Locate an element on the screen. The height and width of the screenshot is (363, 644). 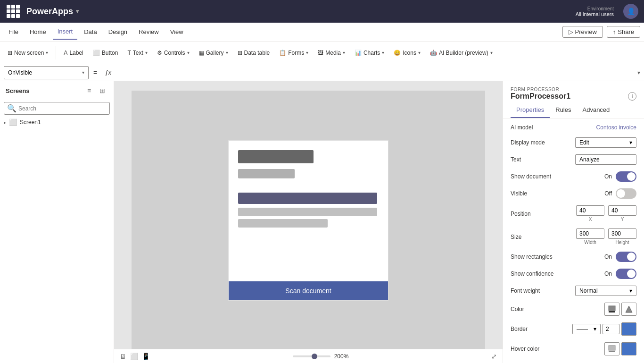
waffle-button is located at coordinates (13, 11).